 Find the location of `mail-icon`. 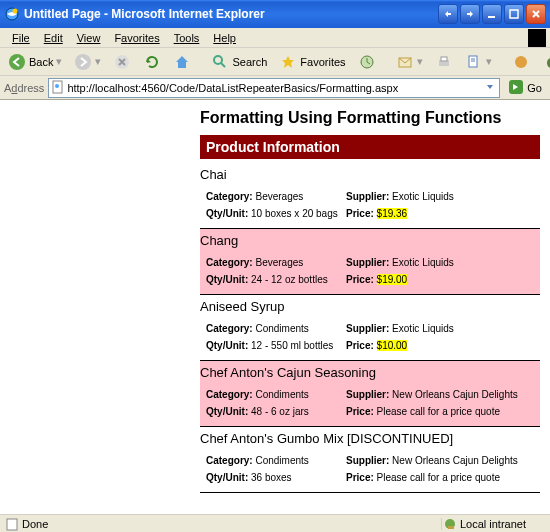

mail-icon is located at coordinates (405, 62).